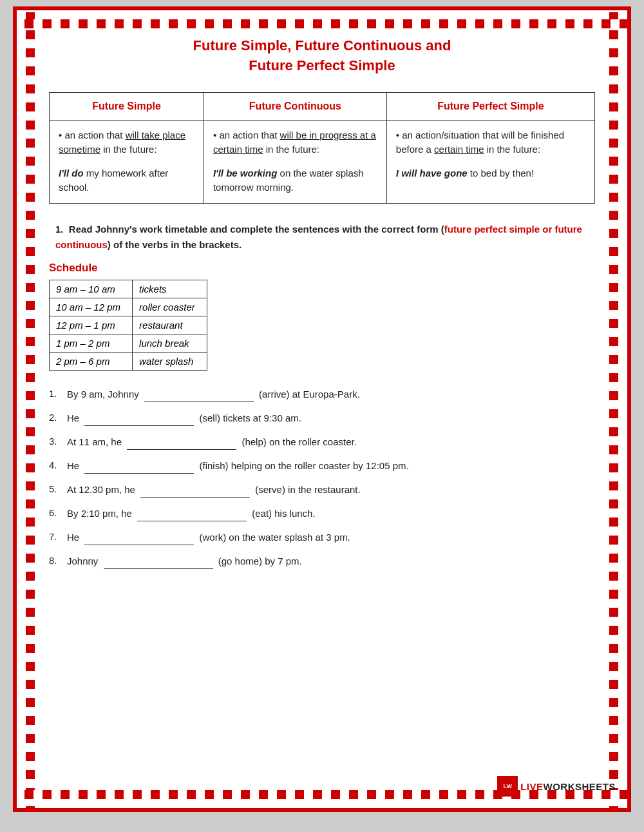 The height and width of the screenshot is (832, 644). What do you see at coordinates (127, 161) in the screenshot?
I see `grammar-cell-1: • an action that will take place sometim…` at bounding box center [127, 161].